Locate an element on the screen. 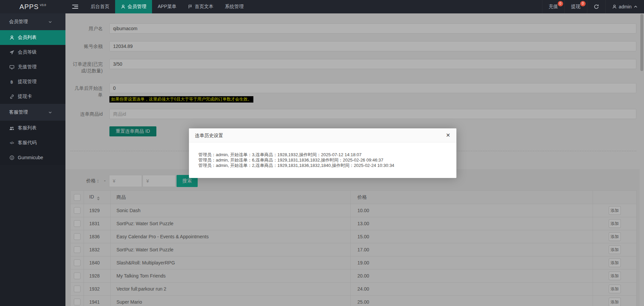 The width and height of the screenshot is (644, 306). chevron-up-icon is located at coordinates (636, 7).